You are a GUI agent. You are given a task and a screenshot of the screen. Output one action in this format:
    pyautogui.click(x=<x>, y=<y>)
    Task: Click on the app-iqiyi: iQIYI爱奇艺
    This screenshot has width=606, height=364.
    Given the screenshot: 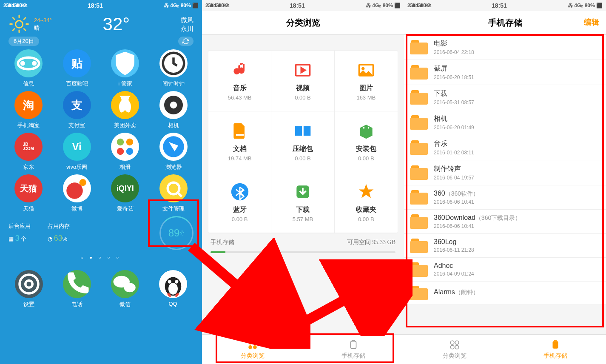 What is the action you would take?
    pyautogui.click(x=125, y=193)
    